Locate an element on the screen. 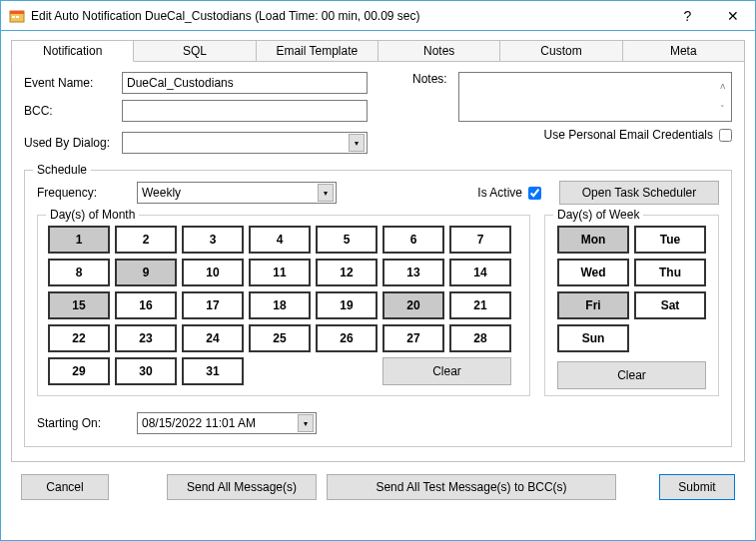  dom-day-12: 12 is located at coordinates (347, 272).